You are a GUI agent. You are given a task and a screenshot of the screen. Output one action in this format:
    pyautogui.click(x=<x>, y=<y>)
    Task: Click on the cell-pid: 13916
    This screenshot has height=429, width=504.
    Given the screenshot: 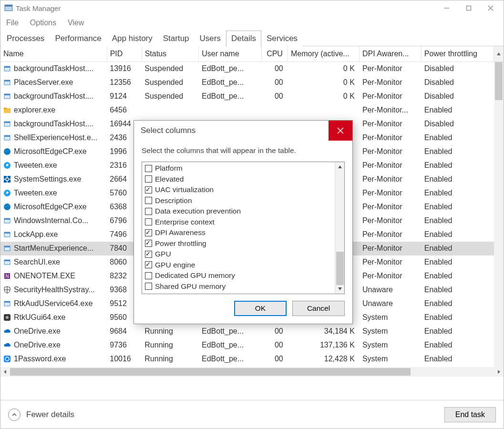 What is the action you would take?
    pyautogui.click(x=124, y=69)
    